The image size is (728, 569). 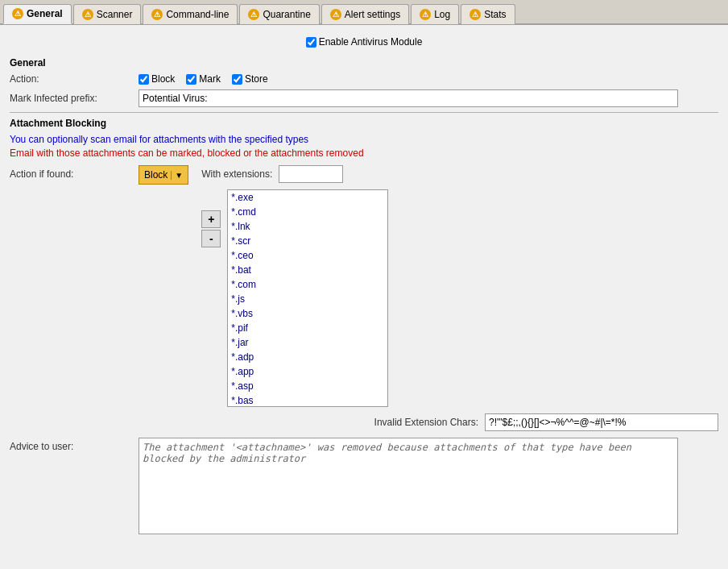 I want to click on action-block-label: Block, so click(x=156, y=79).